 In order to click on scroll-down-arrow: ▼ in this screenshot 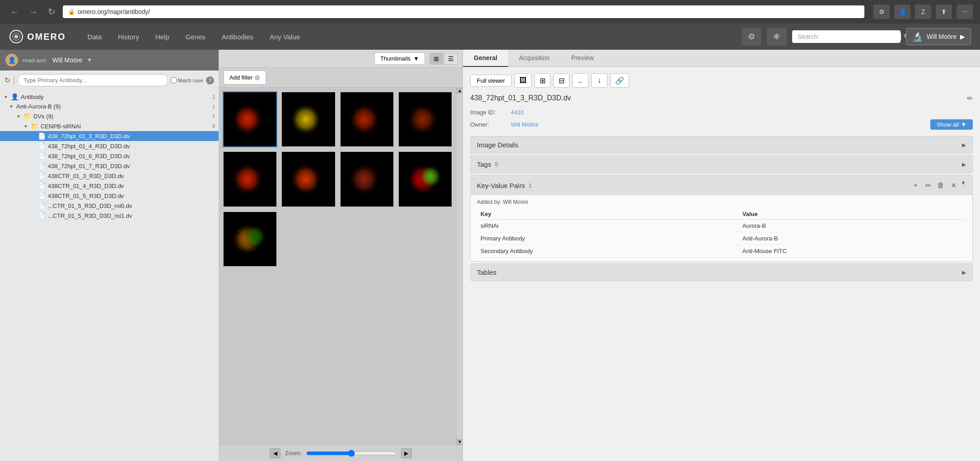, I will do `click(460, 442)`.